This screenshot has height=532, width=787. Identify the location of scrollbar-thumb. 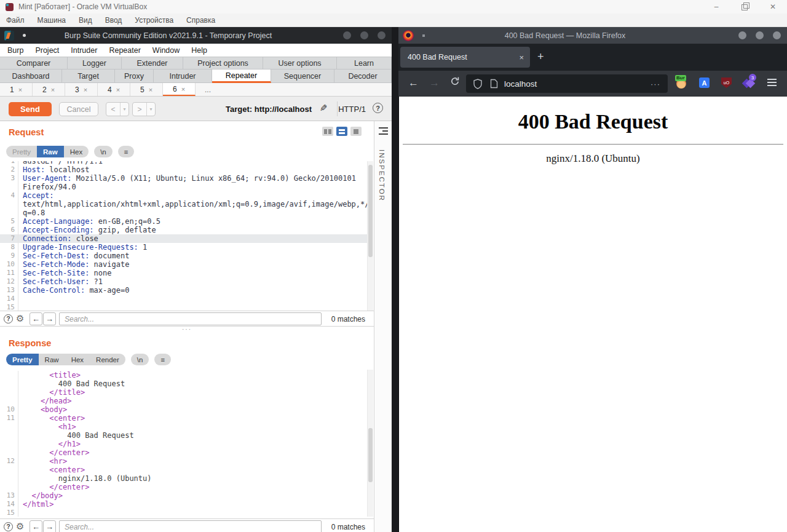
(370, 455).